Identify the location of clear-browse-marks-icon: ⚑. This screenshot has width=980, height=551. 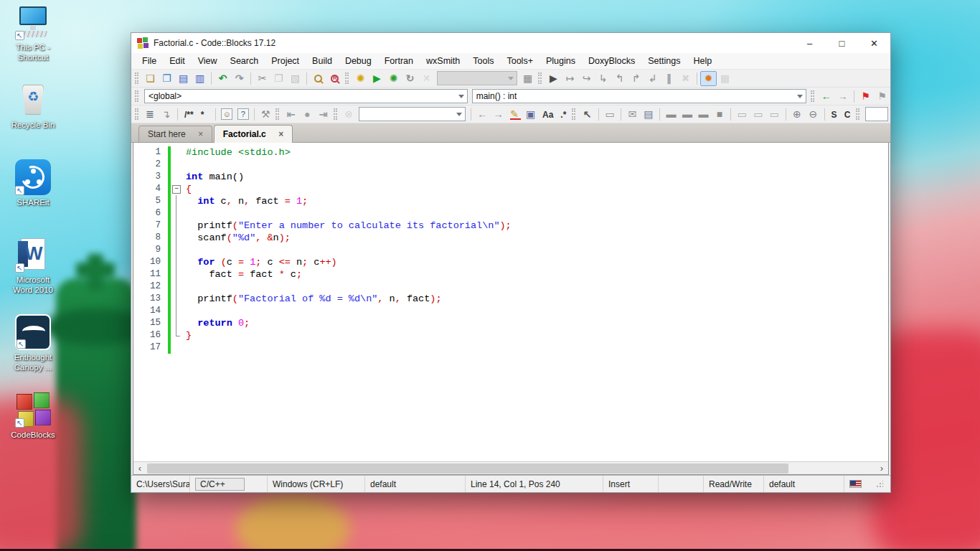
(882, 96).